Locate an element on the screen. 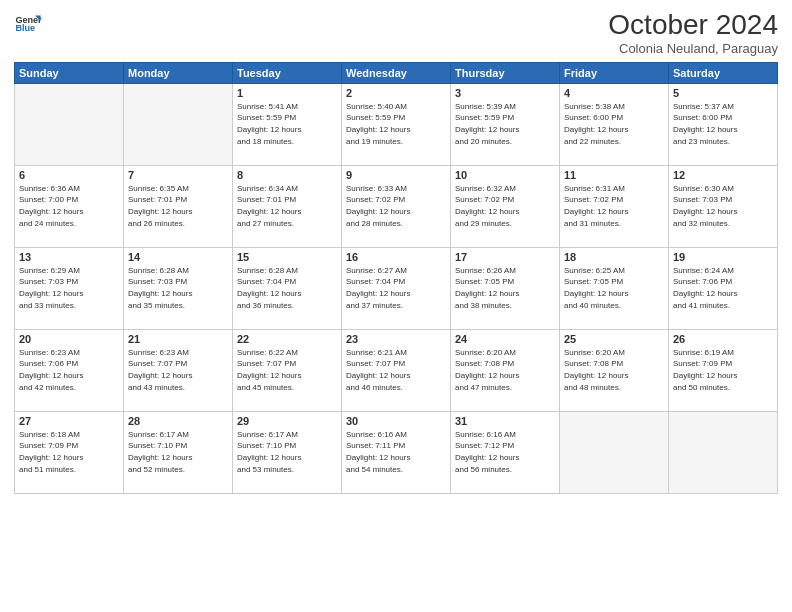 The width and height of the screenshot is (792, 612). calendar-cell: 19Sunrise: 6:24 AM Sunset: 7:06 PM Dayli… is located at coordinates (724, 288).